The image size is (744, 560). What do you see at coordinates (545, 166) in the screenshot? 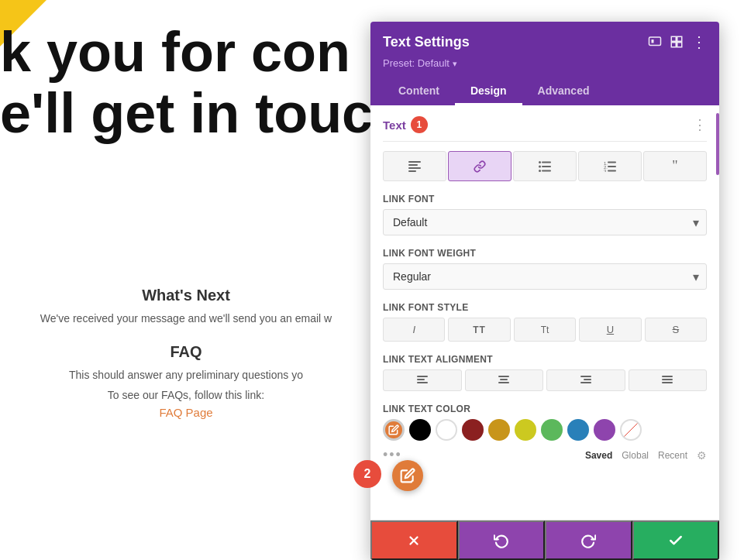
I see `tab-list-ul` at bounding box center [545, 166].